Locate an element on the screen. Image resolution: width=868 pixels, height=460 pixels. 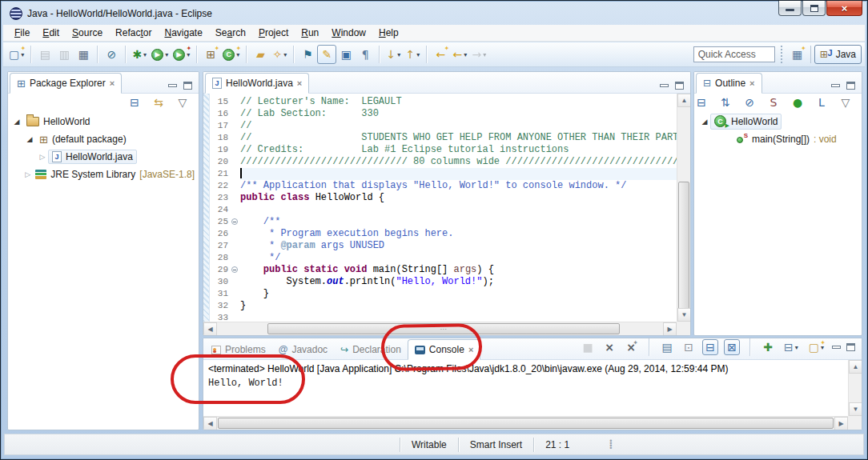
code-line-27: 27 * @param args UNUSED is located at coordinates (444, 246).